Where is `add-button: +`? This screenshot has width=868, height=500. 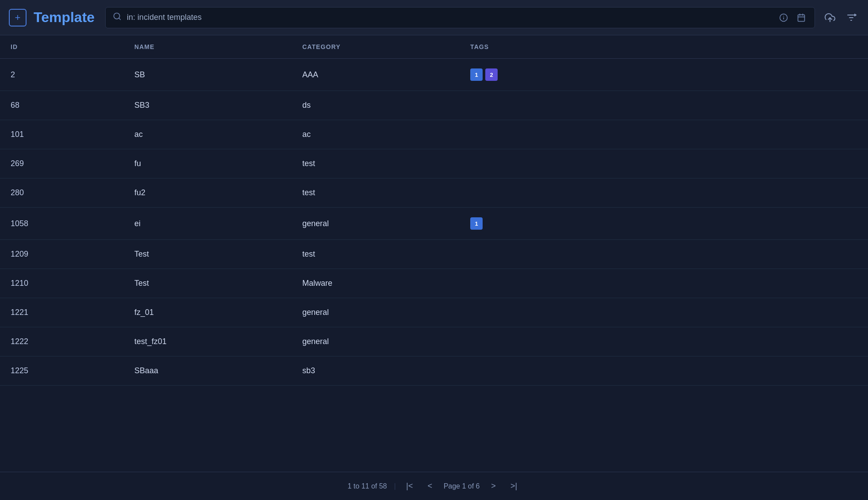
add-button: + is located at coordinates (18, 18).